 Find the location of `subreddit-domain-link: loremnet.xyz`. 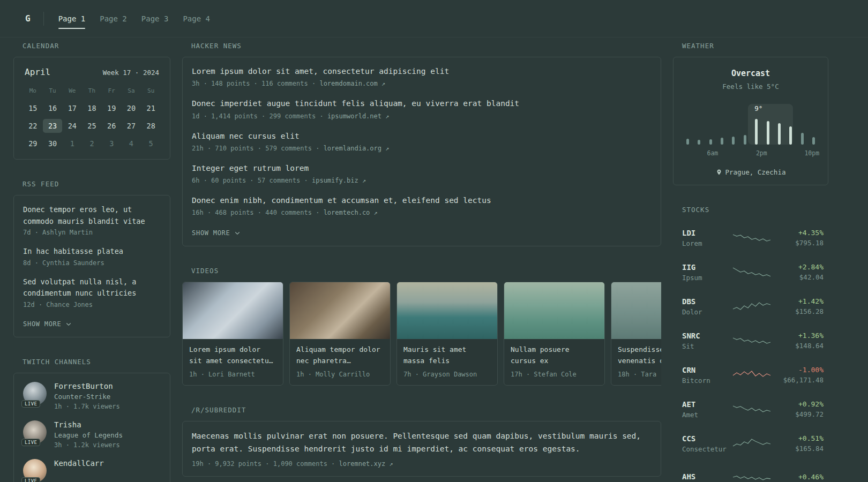

subreddit-domain-link: loremnet.xyz is located at coordinates (362, 464).